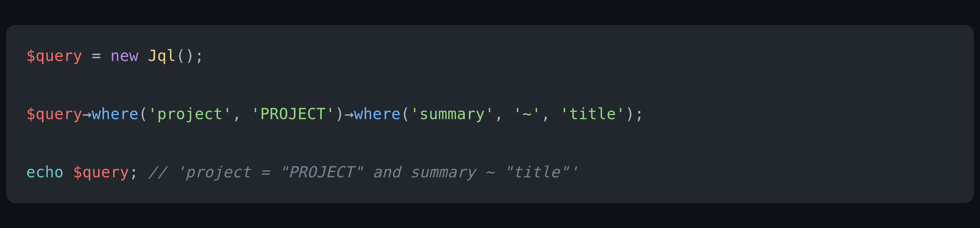 The height and width of the screenshot is (228, 980). What do you see at coordinates (293, 114) in the screenshot?
I see `string-token: 'PROJECT'` at bounding box center [293, 114].